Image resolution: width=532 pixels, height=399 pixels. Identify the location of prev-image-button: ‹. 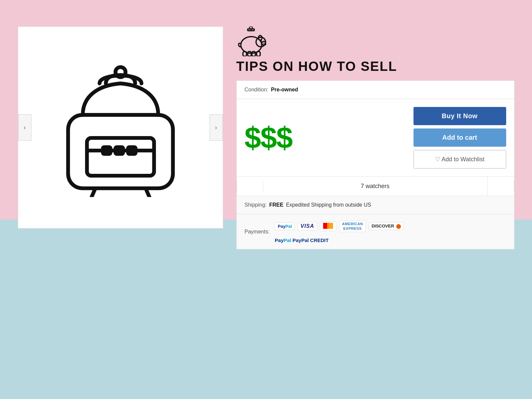
(25, 127).